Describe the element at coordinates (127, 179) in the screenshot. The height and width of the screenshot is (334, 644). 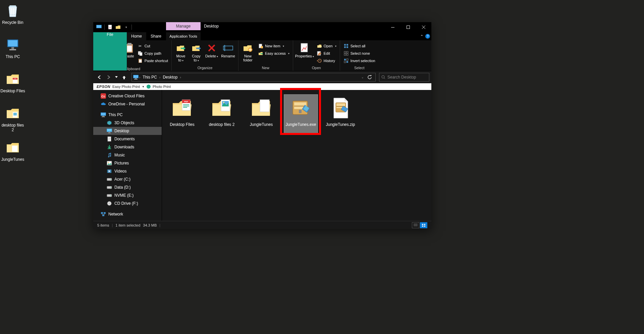
I see `tree-item-acer-c-: Acer (C:)` at that location.